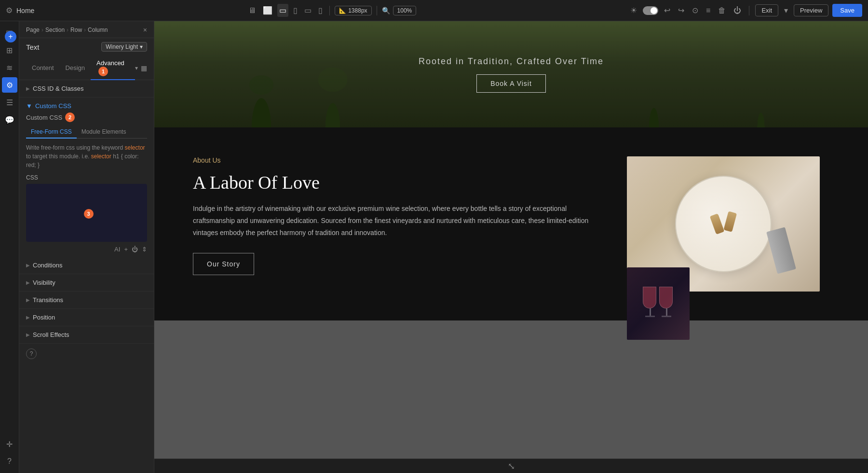 The width and height of the screenshot is (868, 473). Describe the element at coordinates (124, 47) in the screenshot. I see `preset-badge: Winery Light ▾` at that location.